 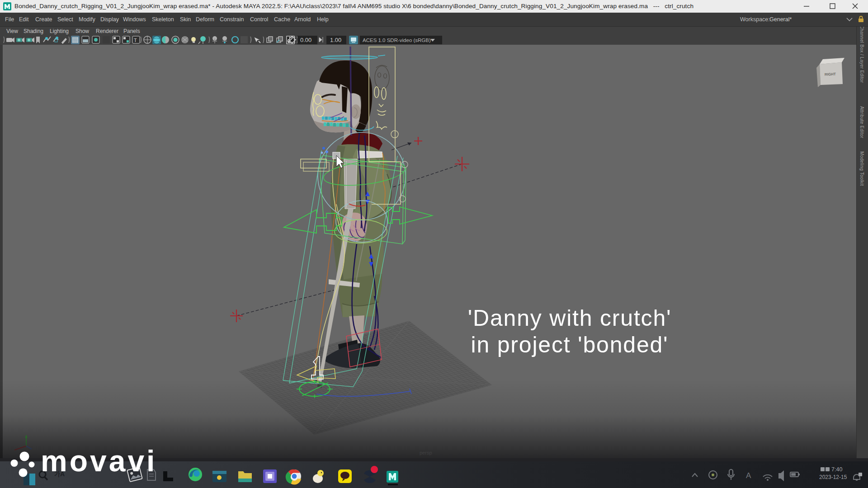 What do you see at coordinates (830, 75) in the screenshot?
I see `svg-text: RIGHT` at bounding box center [830, 75].